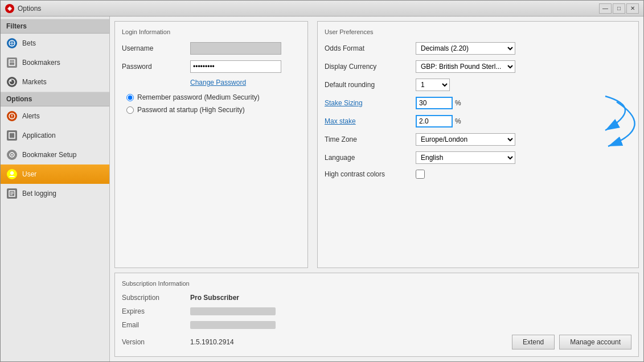 The image size is (644, 362). What do you see at coordinates (211, 48) in the screenshot?
I see `username-row: Username` at bounding box center [211, 48].